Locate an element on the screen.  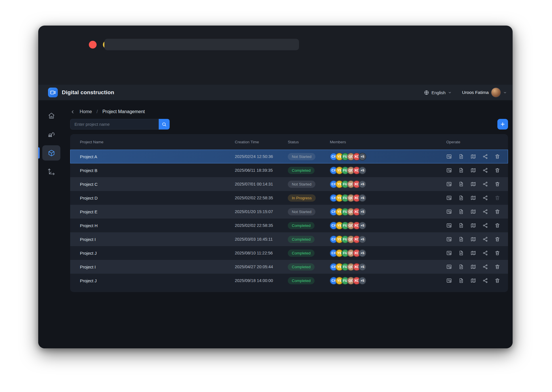
project-name: Project J is located at coordinates (152, 281).